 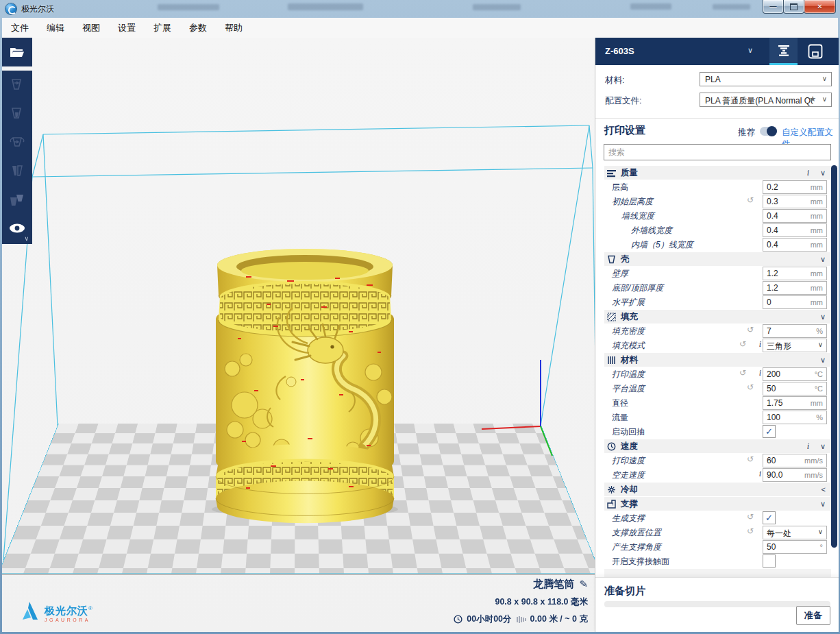 I want to click on menu-bar: 文件编辑视图设置扩展参数帮助, so click(x=420, y=28).